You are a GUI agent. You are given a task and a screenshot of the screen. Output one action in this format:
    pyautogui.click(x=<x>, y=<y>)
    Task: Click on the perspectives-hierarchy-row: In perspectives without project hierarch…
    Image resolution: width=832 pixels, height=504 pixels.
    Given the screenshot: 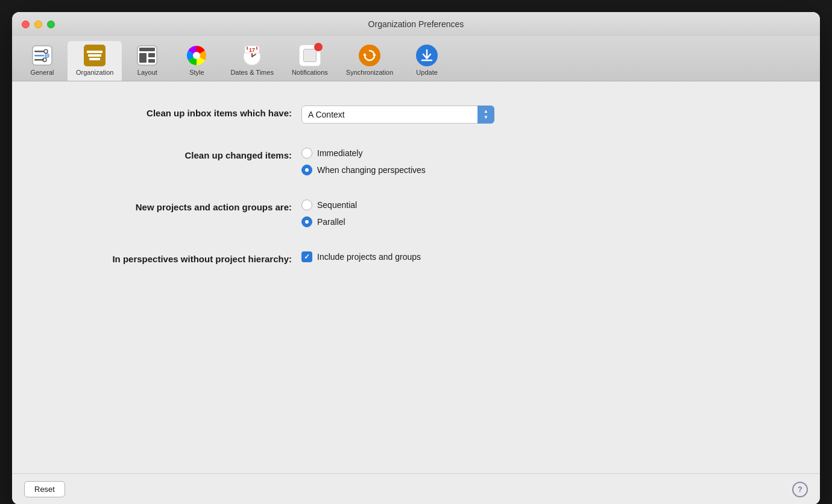 What is the action you would take?
    pyautogui.click(x=416, y=258)
    